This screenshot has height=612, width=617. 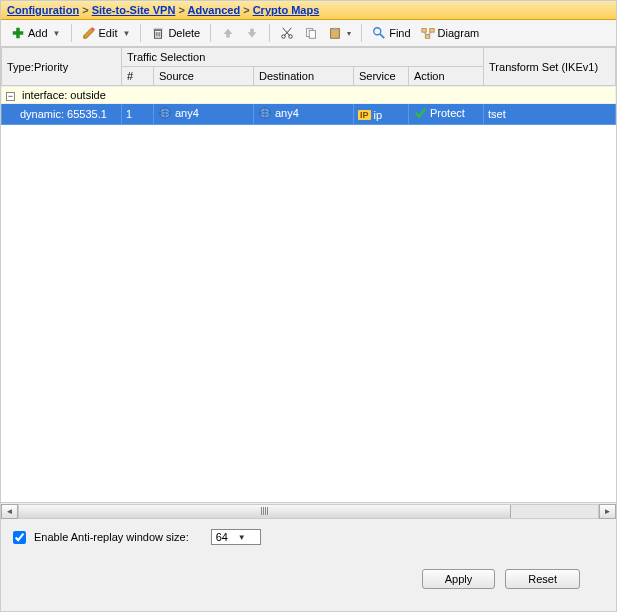 I want to click on scroll-left-button: ◄, so click(x=10, y=512).